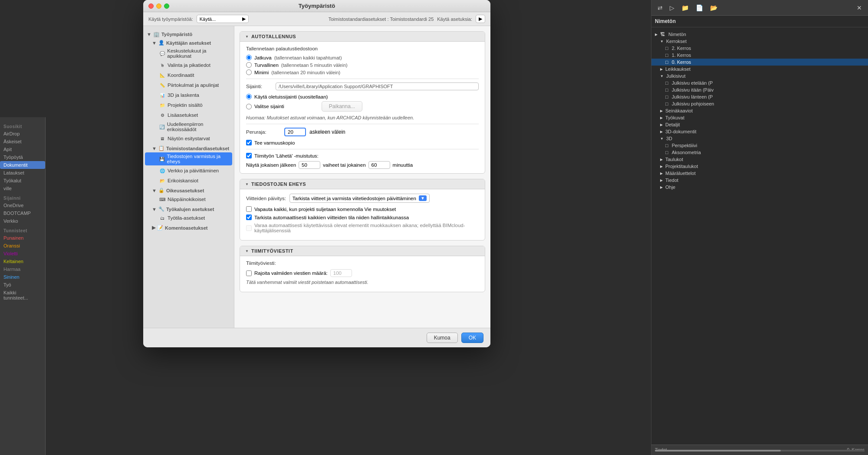  Describe the element at coordinates (309, 165) in the screenshot. I see `tiimityo-val1-input` at that location.